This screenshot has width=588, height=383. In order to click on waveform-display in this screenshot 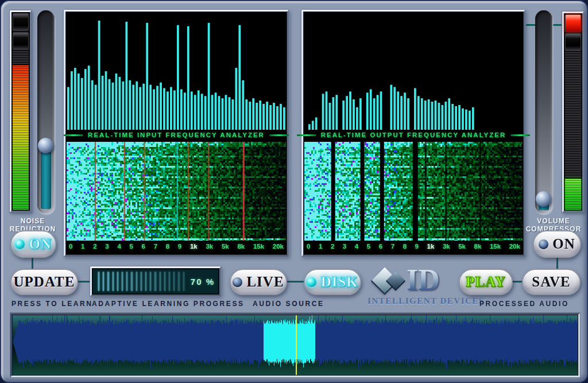, I will do `click(295, 345)`.